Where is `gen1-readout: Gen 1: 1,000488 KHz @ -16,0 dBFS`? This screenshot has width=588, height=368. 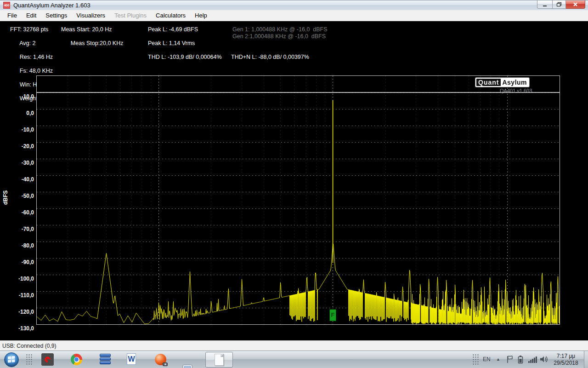 gen1-readout: Gen 1: 1,000488 KHz @ -16,0 dBFS is located at coordinates (280, 29).